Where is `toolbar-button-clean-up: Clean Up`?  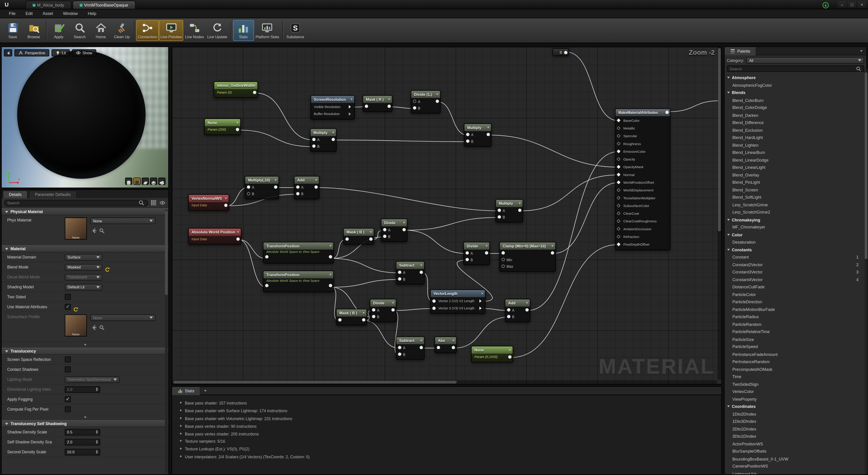 toolbar-button-clean-up: Clean Up is located at coordinates (122, 30).